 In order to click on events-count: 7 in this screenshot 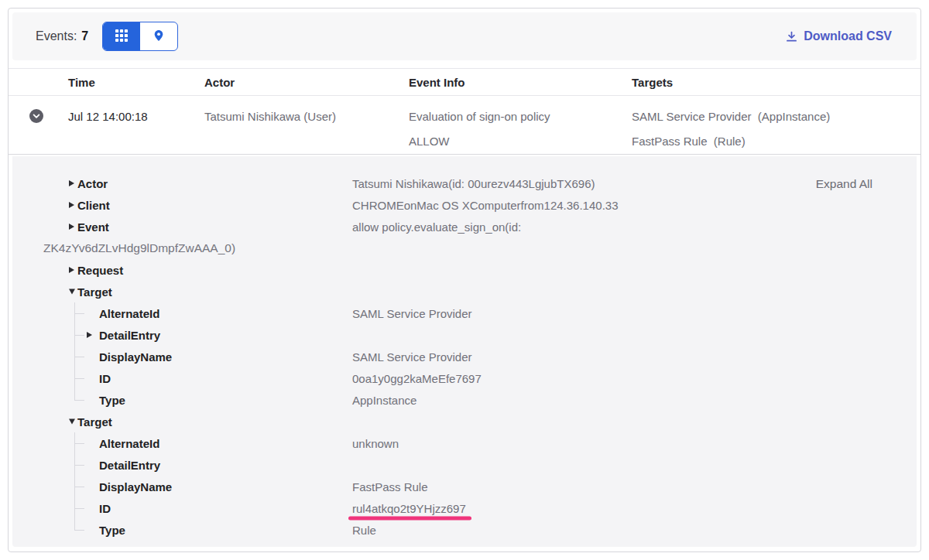, I will do `click(85, 36)`.